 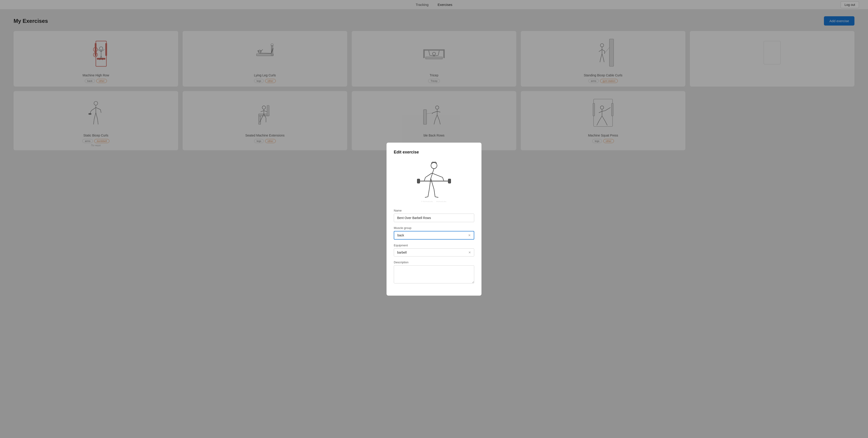 What do you see at coordinates (434, 272) in the screenshot?
I see `description-field-group: Description` at bounding box center [434, 272].